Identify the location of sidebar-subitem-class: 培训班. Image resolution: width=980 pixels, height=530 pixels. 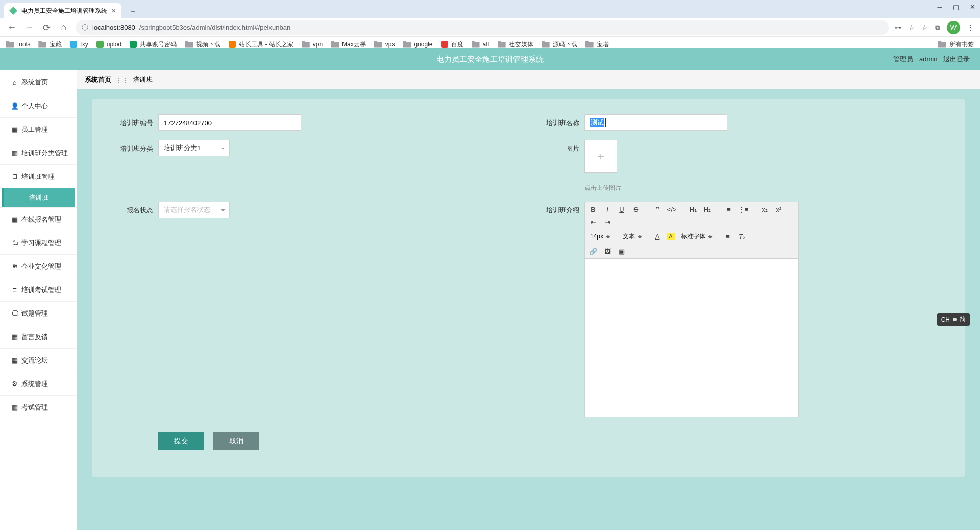
(38, 198).